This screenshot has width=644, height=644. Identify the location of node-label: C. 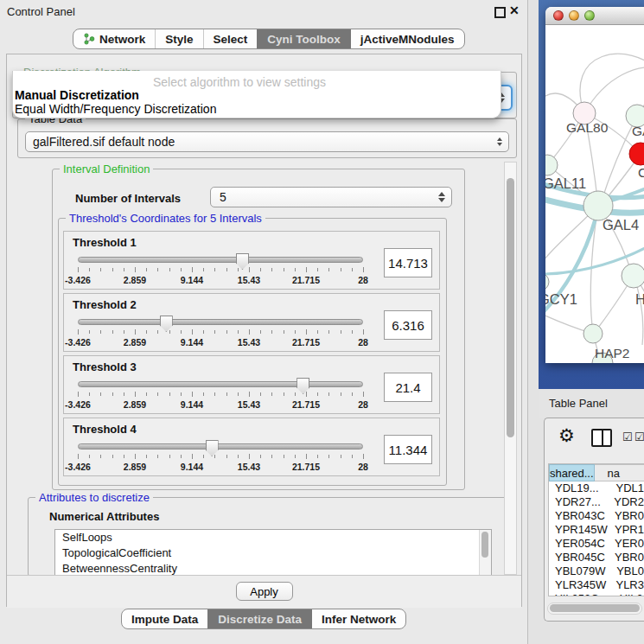
(641, 173).